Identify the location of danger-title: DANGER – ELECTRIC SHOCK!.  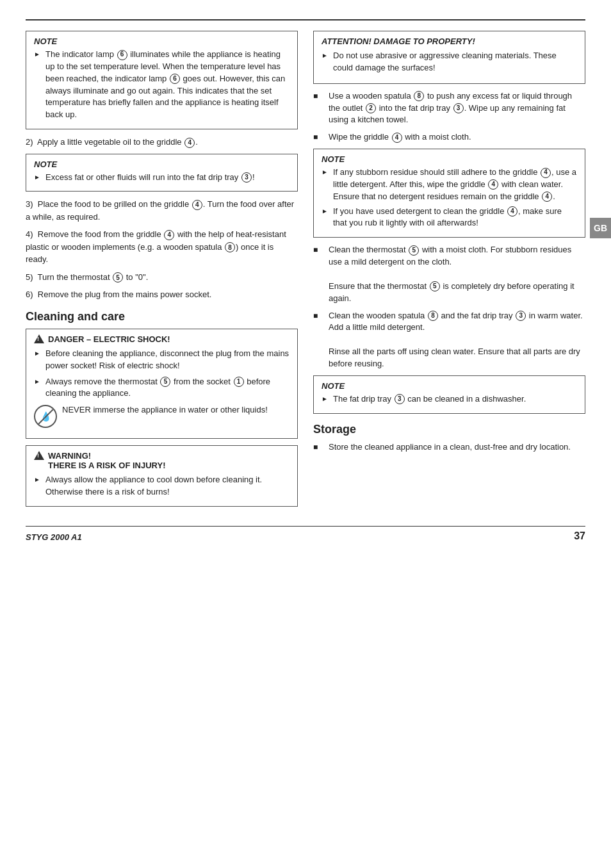
(161, 340).